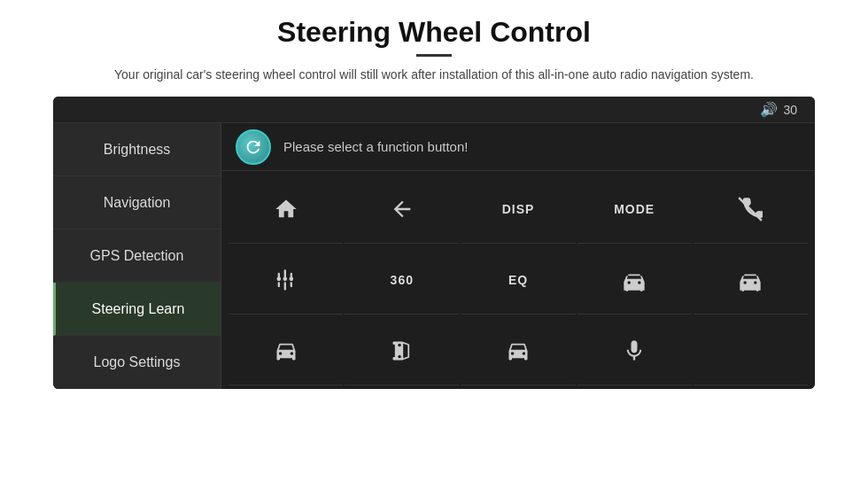 This screenshot has height=482, width=868. What do you see at coordinates (137, 256) in the screenshot?
I see `sidebar: Brightness Navigation GPS Detection Stee…` at bounding box center [137, 256].